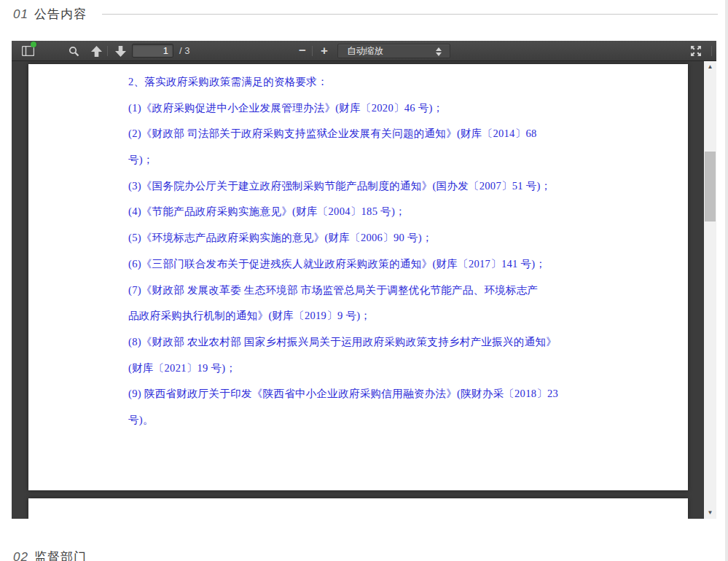 Image resolution: width=728 pixels, height=561 pixels. I want to click on document-line: (8)《财政部 农业农村部 国家乡村振兴局关于运用政府采购政策支持乡村产业振兴的…, so click(401, 342).